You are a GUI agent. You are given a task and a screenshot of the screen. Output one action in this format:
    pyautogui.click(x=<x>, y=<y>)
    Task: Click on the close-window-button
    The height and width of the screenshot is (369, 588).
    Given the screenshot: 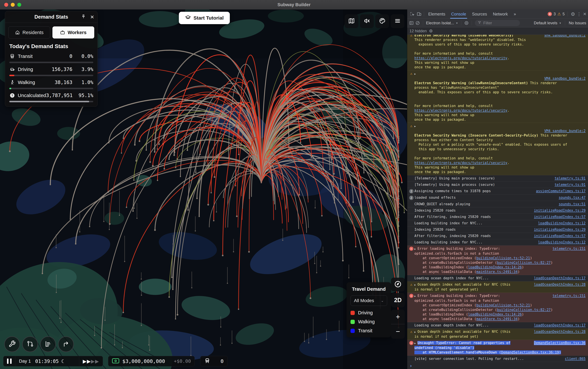 What is the action you would take?
    pyautogui.click(x=6, y=5)
    